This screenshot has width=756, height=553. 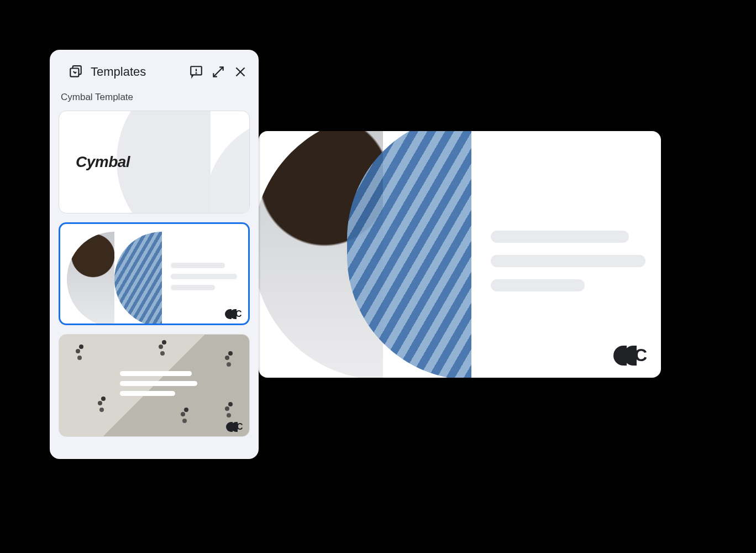 I want to click on photo-person, so click(x=91, y=279).